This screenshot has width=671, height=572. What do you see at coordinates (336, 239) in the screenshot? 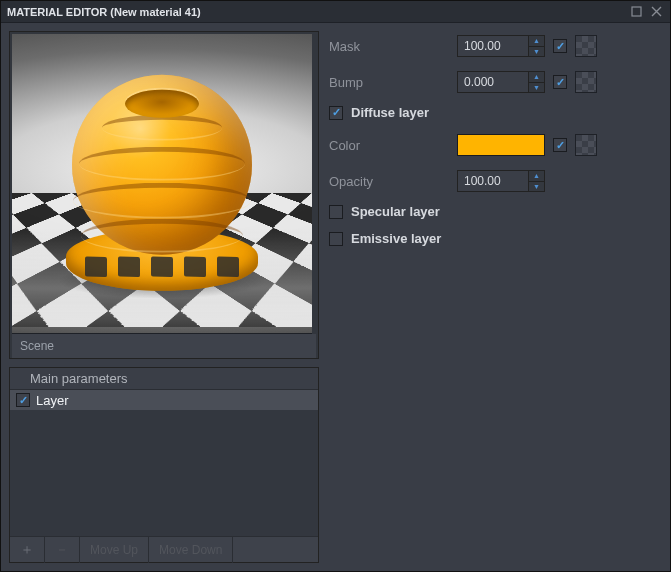
I see `emissive-layer-checkbox` at bounding box center [336, 239].